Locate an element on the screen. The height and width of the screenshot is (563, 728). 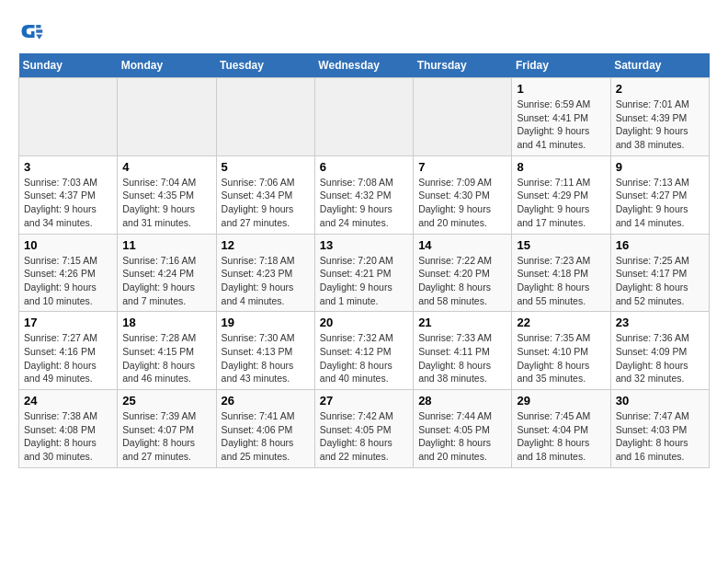
calendar-cell: 2Sunrise: 7:01 AM Sunset: 4:39 PM Daylig… is located at coordinates (660, 118).